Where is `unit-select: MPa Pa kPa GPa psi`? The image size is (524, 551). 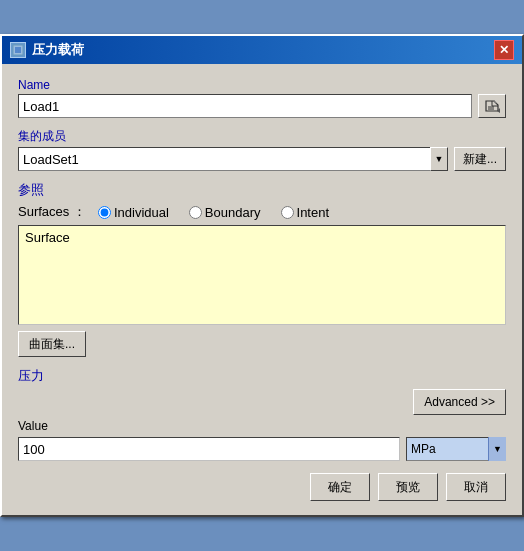
unit-select: MPa Pa kPa GPa psi is located at coordinates (456, 449).